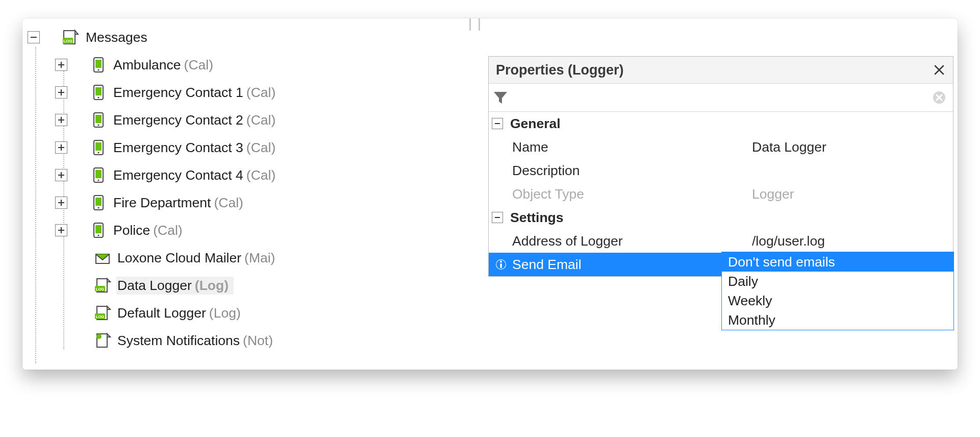  Describe the element at coordinates (175, 286) in the screenshot. I see `tree-label: Data Logger(Log)` at that location.